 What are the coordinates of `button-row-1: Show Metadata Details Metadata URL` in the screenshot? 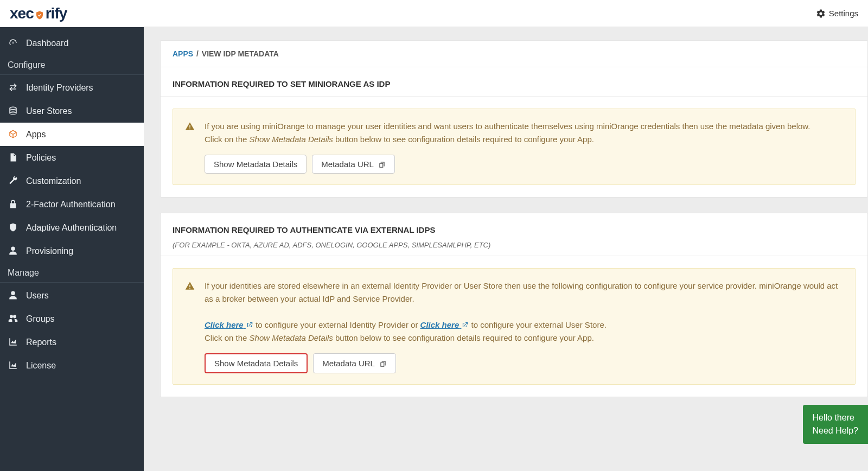 It's located at (524, 164).